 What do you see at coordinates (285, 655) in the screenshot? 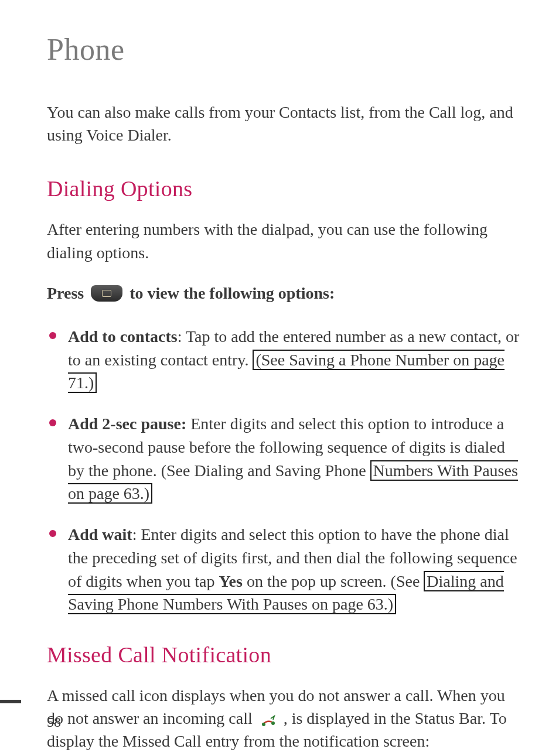
I see `missed-call-heading: Missed Call Notification` at bounding box center [285, 655].